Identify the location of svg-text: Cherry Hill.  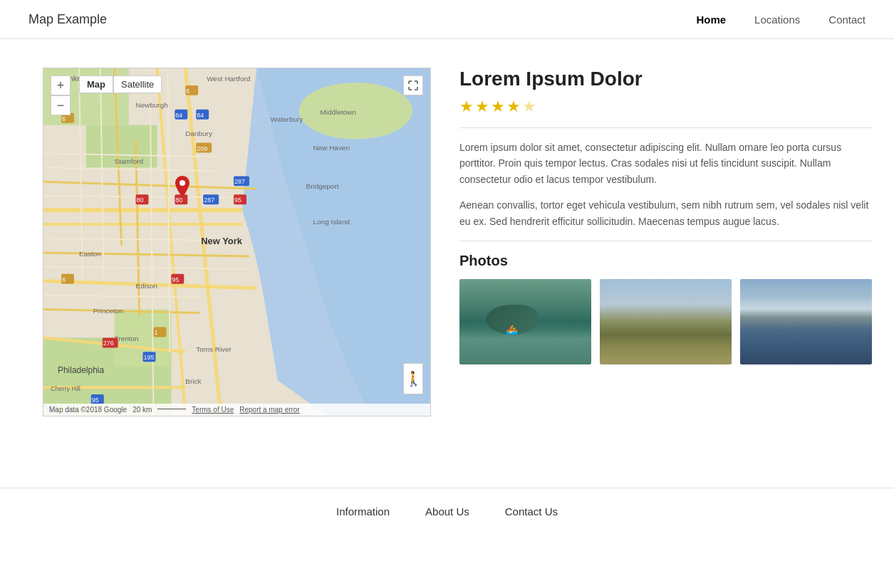
(66, 389).